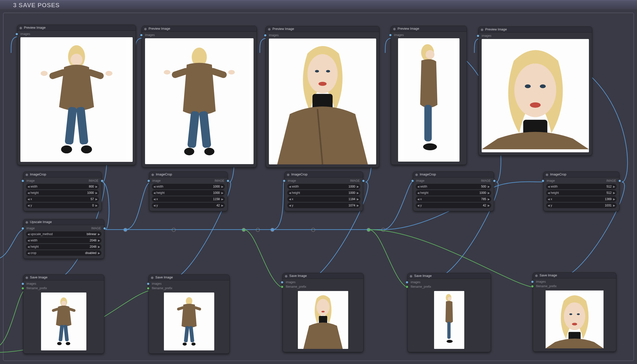 The width and height of the screenshot is (637, 364). Describe the element at coordinates (77, 95) in the screenshot. I see `node-preview-image-1: Preview Image images` at that location.